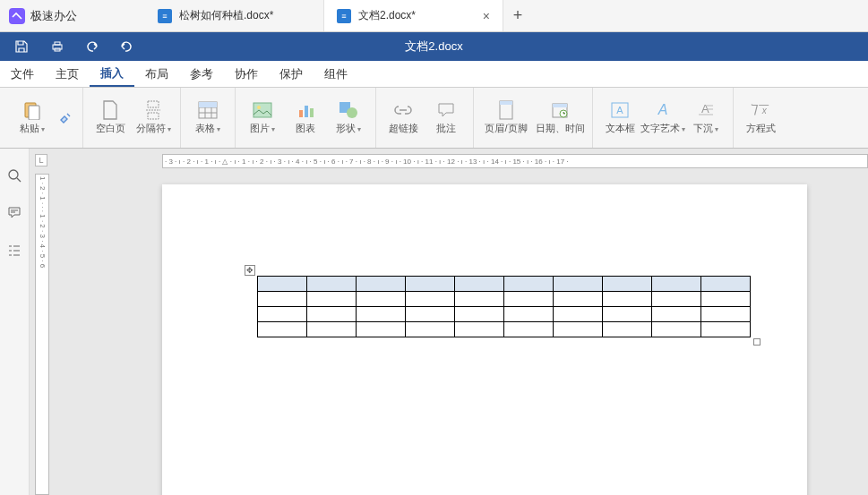 The width and height of the screenshot is (868, 495). Describe the element at coordinates (336, 73) in the screenshot. I see `menu-components: 组件` at that location.